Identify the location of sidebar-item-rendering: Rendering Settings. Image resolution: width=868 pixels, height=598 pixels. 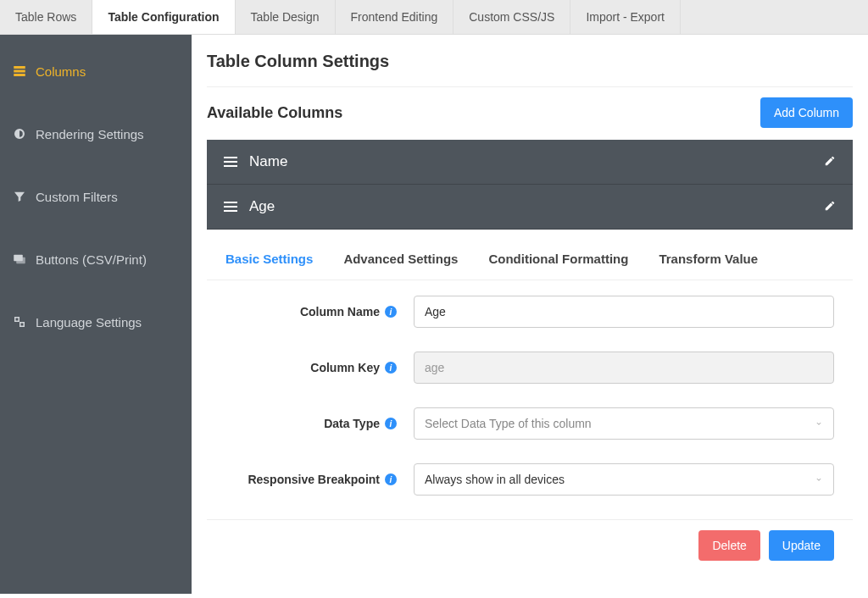
(96, 134).